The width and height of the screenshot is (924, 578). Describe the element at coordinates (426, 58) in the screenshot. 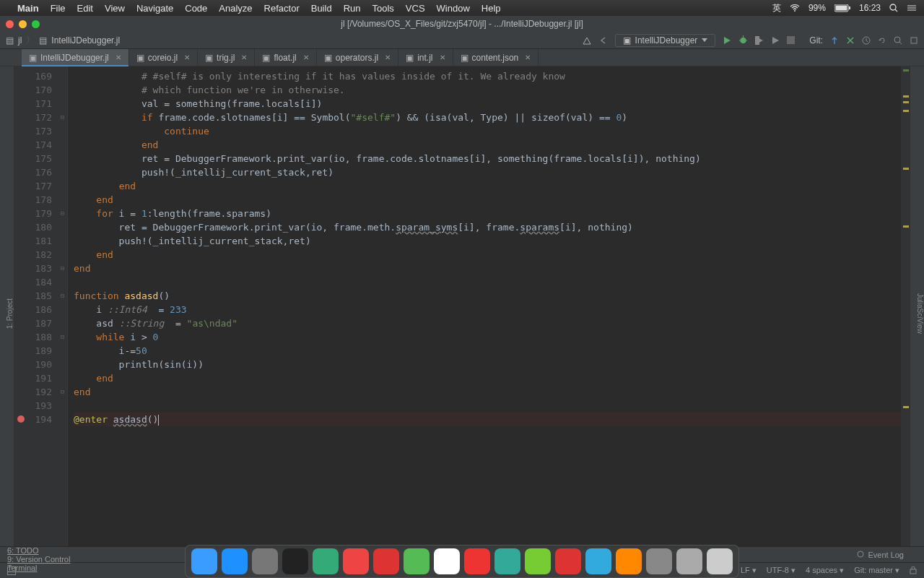

I see `tab-int-jl: ▣int.jl✕` at that location.